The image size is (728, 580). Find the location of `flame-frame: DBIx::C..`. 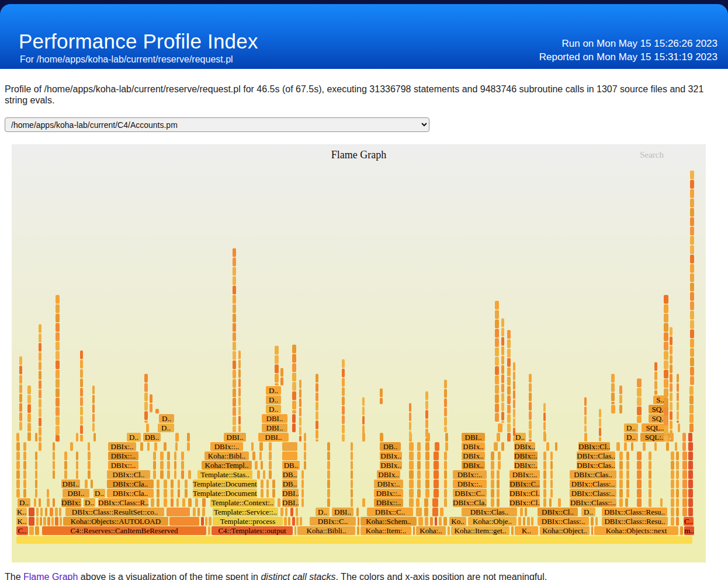

flame-frame: DBIx::C.. is located at coordinates (390, 512).